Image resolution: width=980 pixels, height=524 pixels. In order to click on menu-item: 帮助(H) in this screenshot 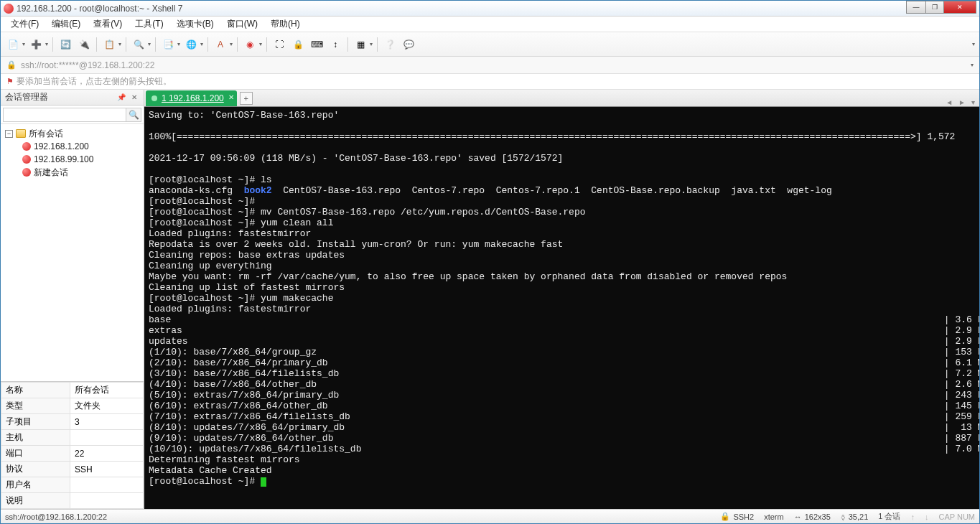, I will do `click(286, 24)`.